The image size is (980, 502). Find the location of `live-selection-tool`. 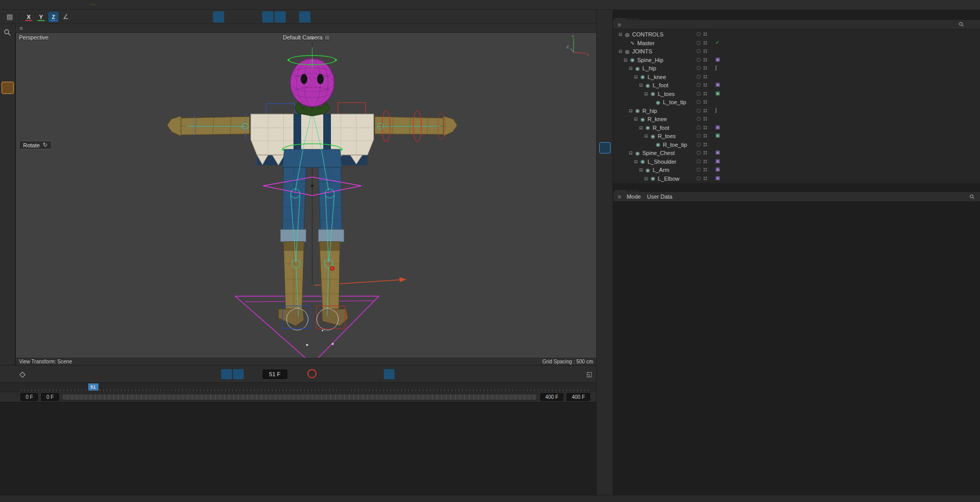

live-selection-tool is located at coordinates (8, 60).